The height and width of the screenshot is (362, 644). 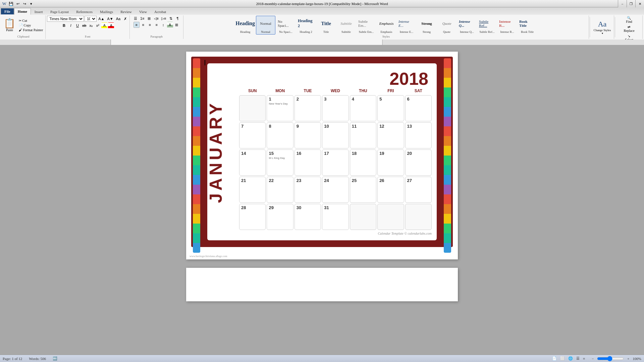 What do you see at coordinates (554, 359) in the screenshot?
I see `view-print-button: 📄` at bounding box center [554, 359].